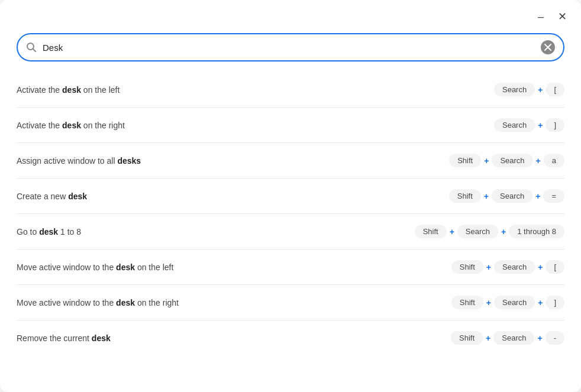 The image size is (581, 392). What do you see at coordinates (31, 47) in the screenshot?
I see `search-icon` at bounding box center [31, 47].